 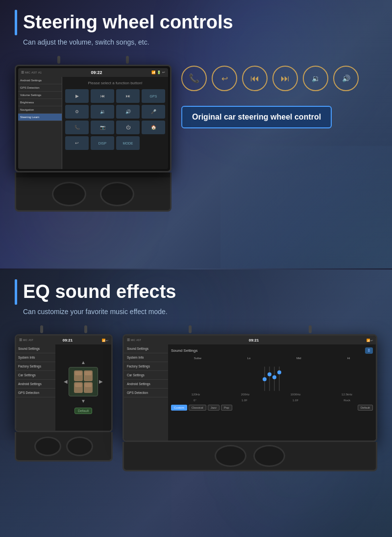 What do you see at coordinates (272, 400) in the screenshot?
I see `eq-num-val-row: 0° 1.0F 1.0F Rock` at bounding box center [272, 400].